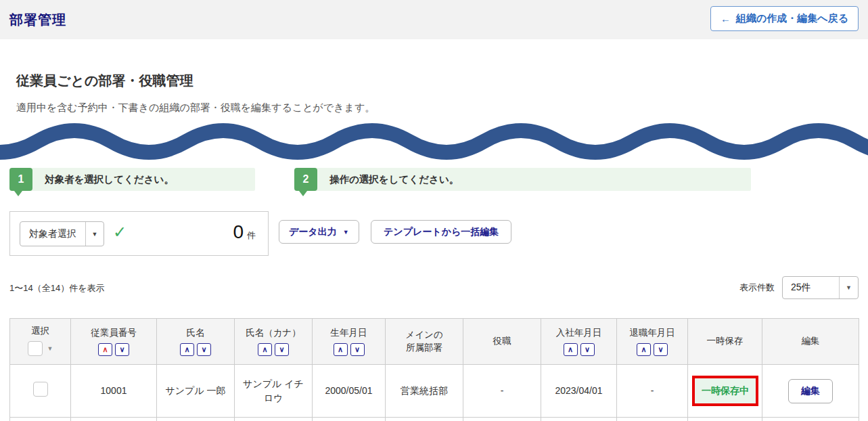 The image size is (868, 421). I want to click on col-header-position: 役職, so click(502, 342).